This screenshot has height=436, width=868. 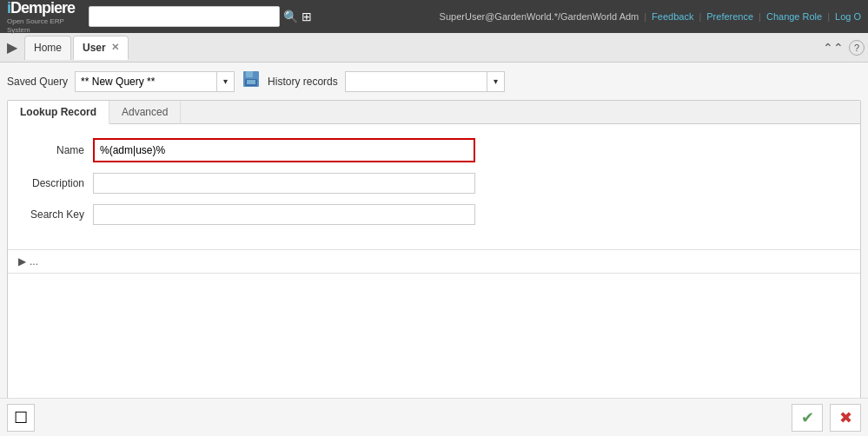 I want to click on cancel-icon: ✖, so click(x=846, y=418).